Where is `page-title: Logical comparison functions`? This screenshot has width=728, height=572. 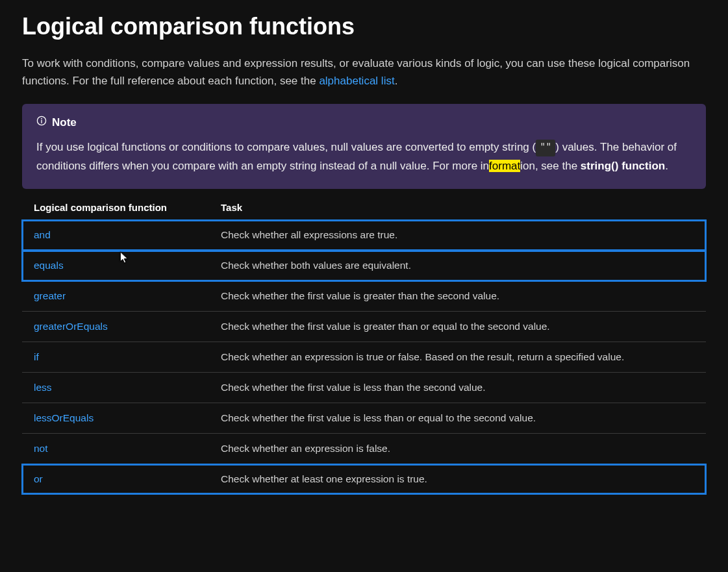 page-title: Logical comparison functions is located at coordinates (364, 27).